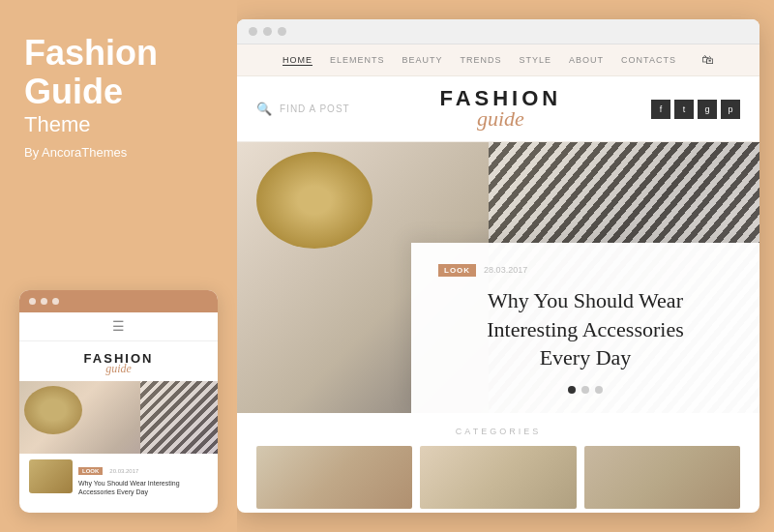  What do you see at coordinates (584, 329) in the screenshot?
I see `hero-title-line2: Interesting Accessories` at bounding box center [584, 329].